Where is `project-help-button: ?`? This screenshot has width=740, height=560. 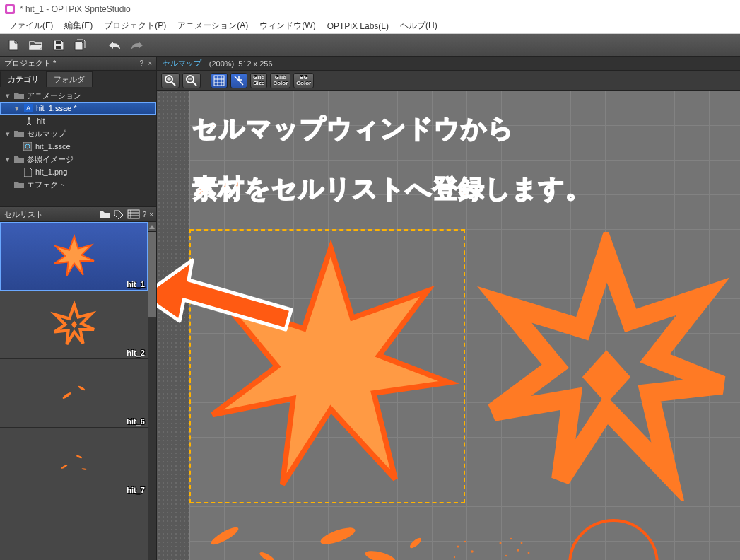
project-help-button: ? is located at coordinates (142, 64).